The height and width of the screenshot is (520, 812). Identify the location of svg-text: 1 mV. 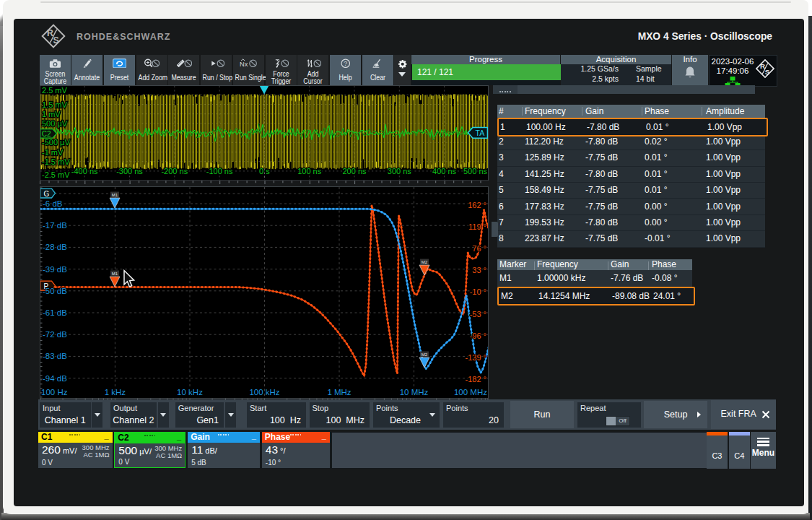
(51, 113).